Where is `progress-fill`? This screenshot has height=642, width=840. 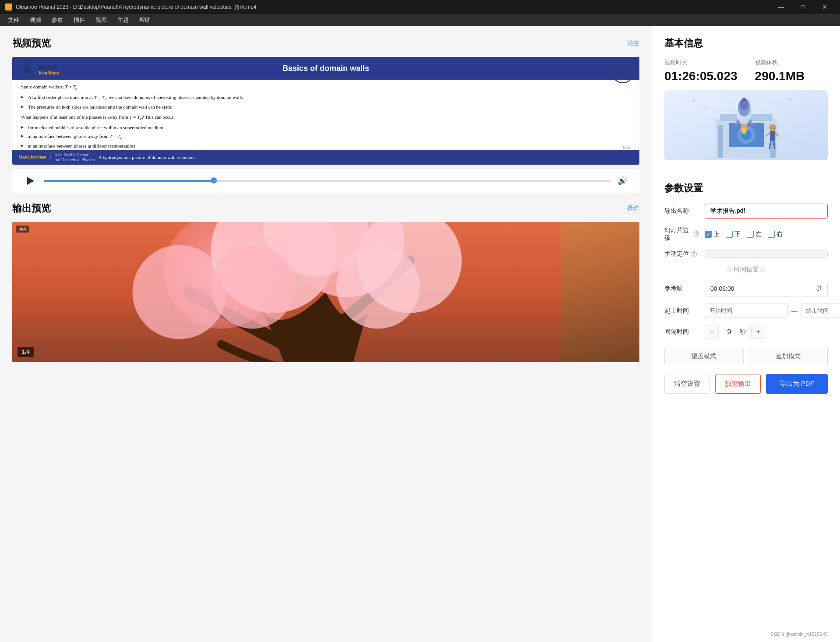 progress-fill is located at coordinates (129, 181).